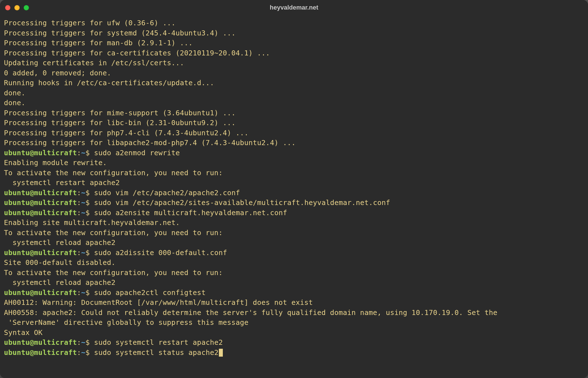 The image size is (588, 378). Describe the element at coordinates (26, 8) in the screenshot. I see `zoom-icon` at that location.